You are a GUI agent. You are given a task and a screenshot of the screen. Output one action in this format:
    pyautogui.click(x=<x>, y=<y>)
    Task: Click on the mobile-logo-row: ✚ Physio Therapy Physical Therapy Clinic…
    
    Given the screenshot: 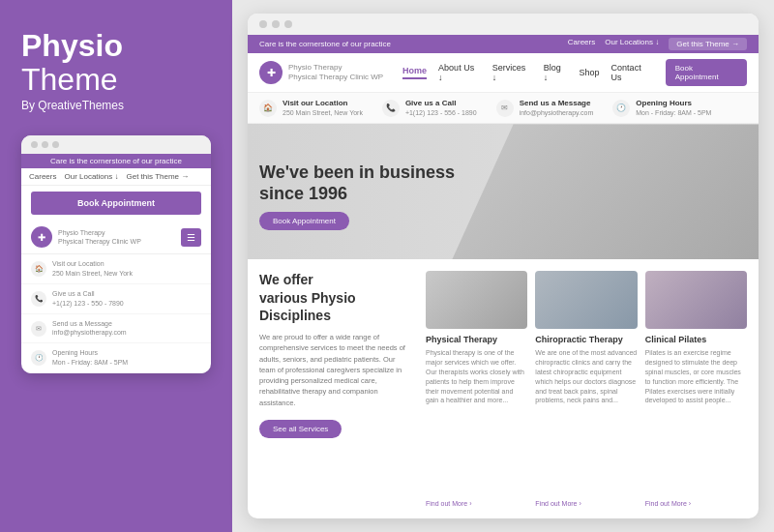 What is the action you would take?
    pyautogui.click(x=116, y=238)
    